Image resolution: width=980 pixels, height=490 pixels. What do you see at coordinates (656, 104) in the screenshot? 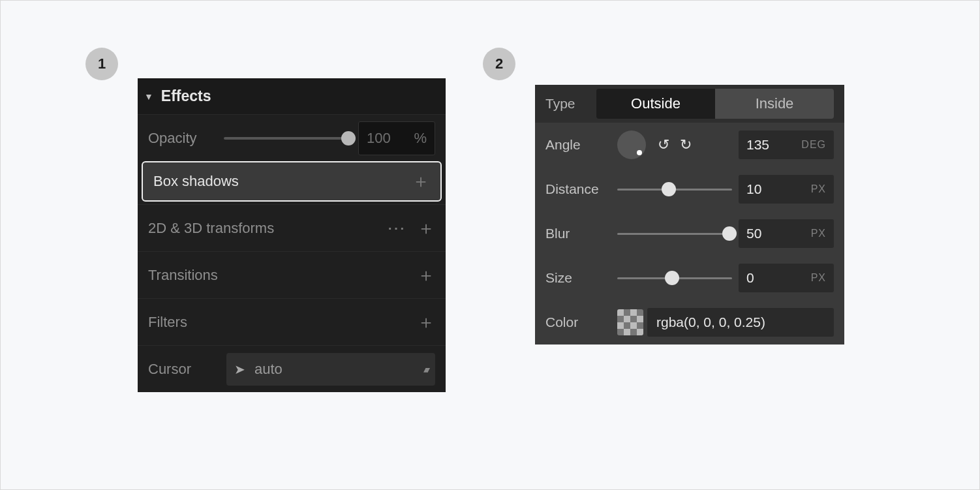
I see `shadow-type-outside: Outside` at bounding box center [656, 104].